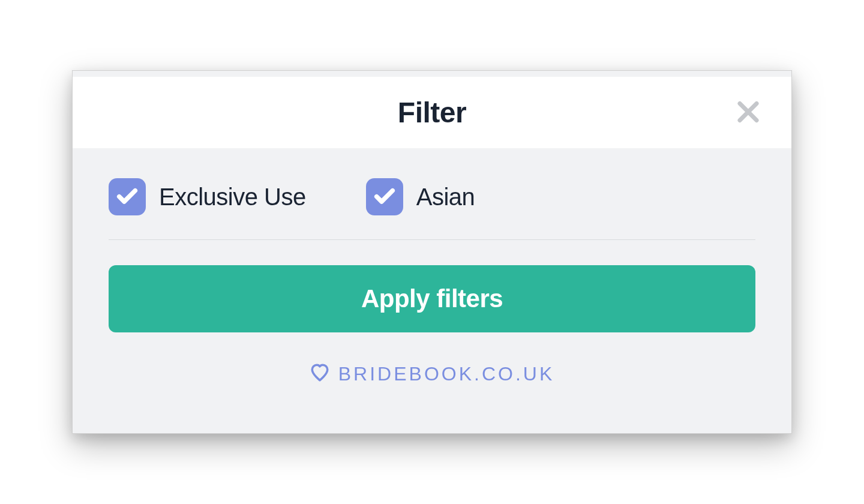  Describe the element at coordinates (432, 371) in the screenshot. I see `brand-footer: BRIDEBOOK.CO.UK` at that location.